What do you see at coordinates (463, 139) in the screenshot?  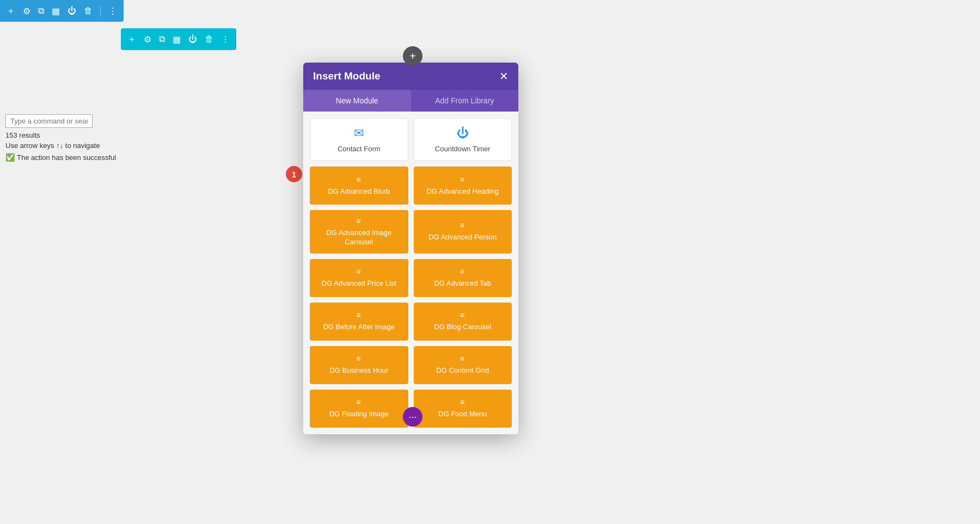 I see `module-card-countdown-timer: ⏻ Countdown Timer` at bounding box center [463, 139].